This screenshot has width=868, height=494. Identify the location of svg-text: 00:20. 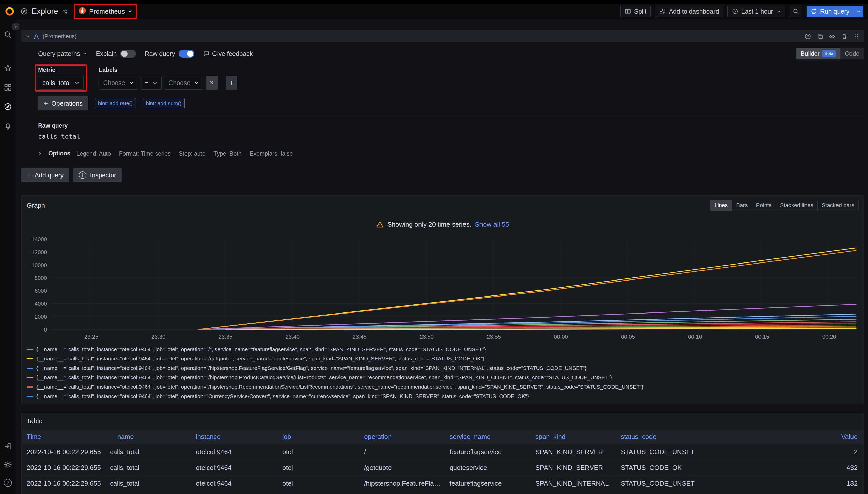
(829, 337).